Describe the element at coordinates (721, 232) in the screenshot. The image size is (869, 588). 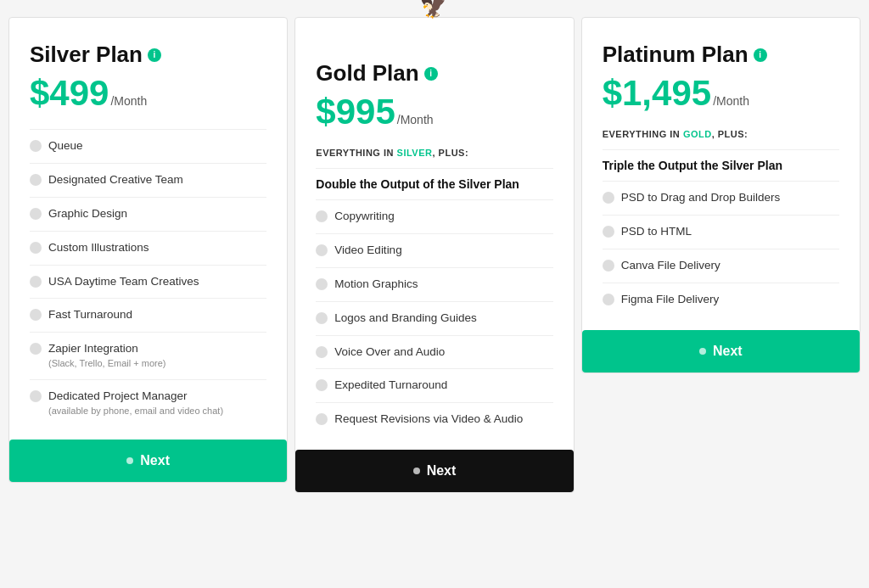
I see `list-item: PSD to HTML` at that location.